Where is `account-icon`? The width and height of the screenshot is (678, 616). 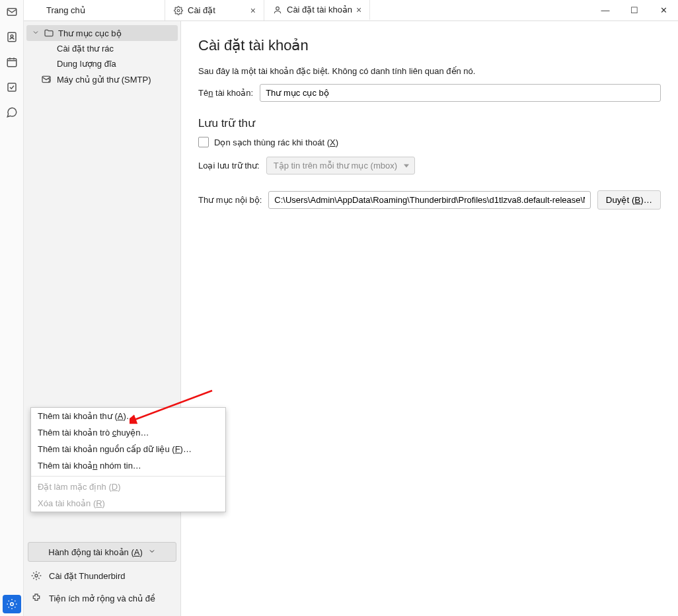
account-icon is located at coordinates (278, 10).